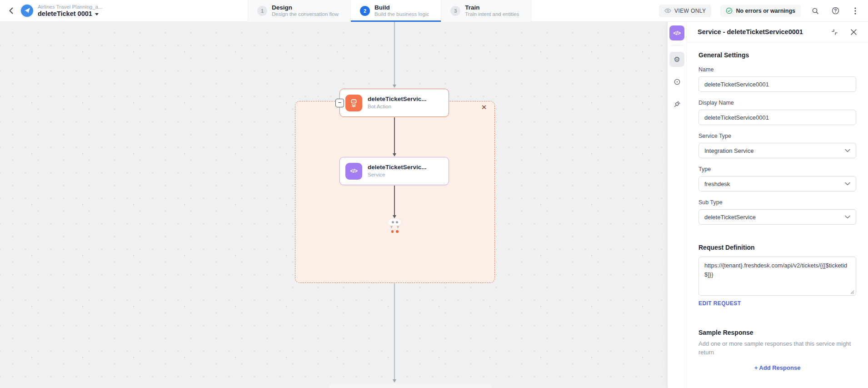 This screenshot has height=388, width=868. What do you see at coordinates (486, 11) in the screenshot?
I see `tab-train: 3 Train Train intent and entities` at bounding box center [486, 11].